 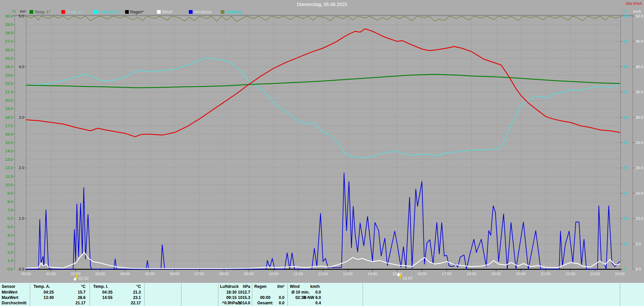 What do you see at coordinates (626, 218) in the screenshot?
I see `y-tick-label-humidity: 20` at bounding box center [626, 218].